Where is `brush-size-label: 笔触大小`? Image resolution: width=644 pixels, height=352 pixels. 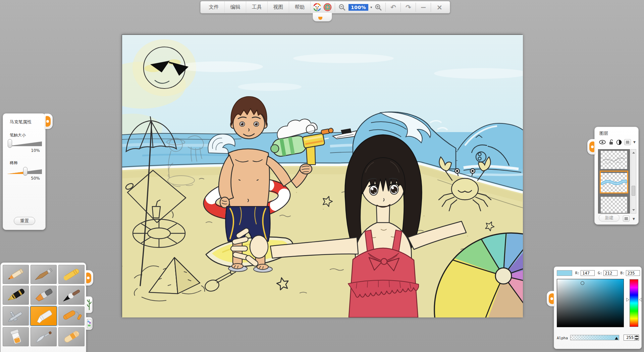
brush-size-label: 笔触大小 is located at coordinates (24, 131).